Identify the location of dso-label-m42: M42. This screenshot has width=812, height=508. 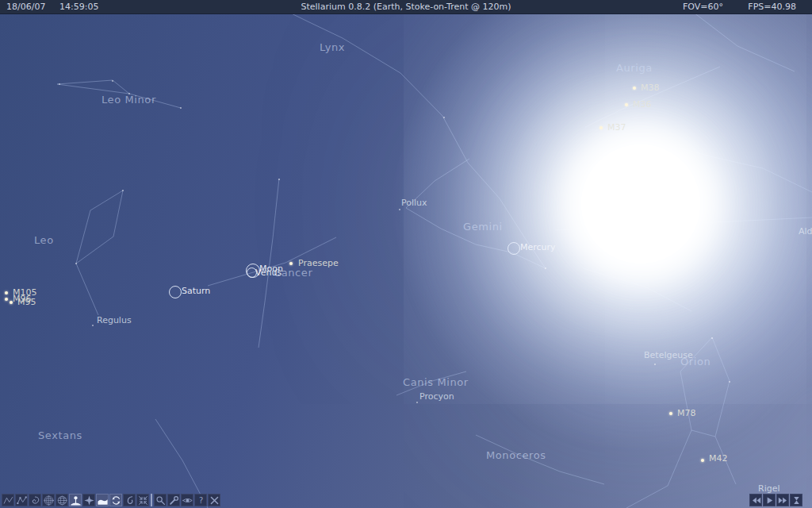
(718, 459).